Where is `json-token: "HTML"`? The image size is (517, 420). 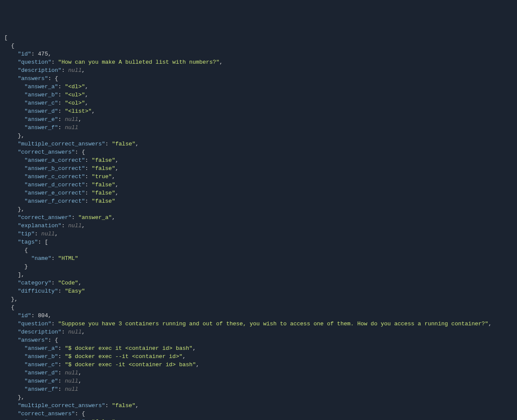 json-token: "HTML" is located at coordinates (68, 258).